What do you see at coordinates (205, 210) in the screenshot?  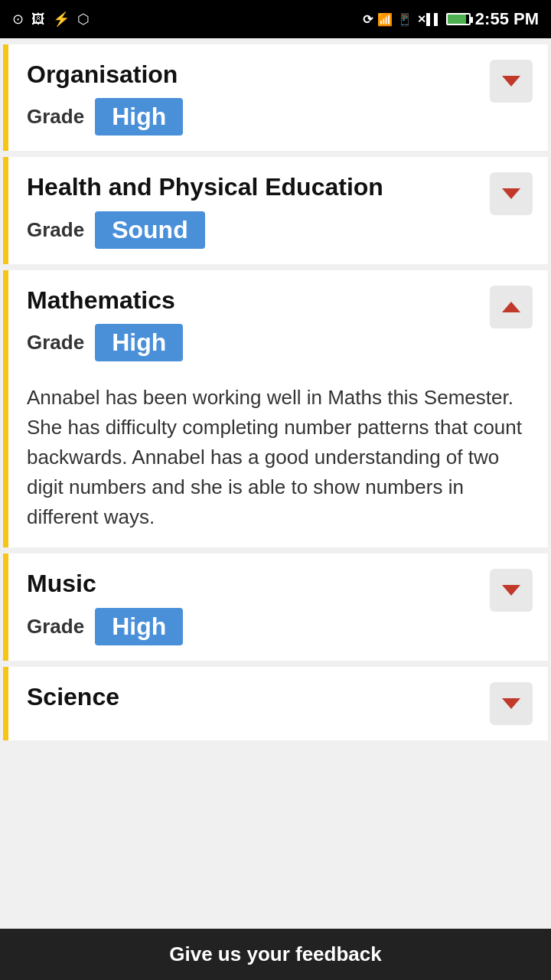 I see `subject-title-health-pe: Health and Physical Education Grade Soun…` at bounding box center [205, 210].